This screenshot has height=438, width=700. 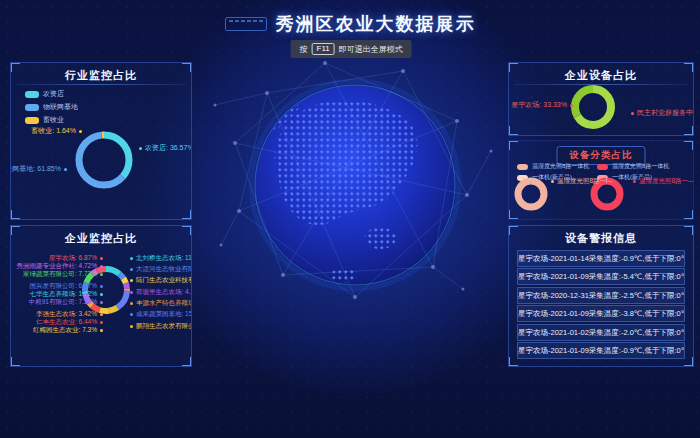 What do you see at coordinates (66, 286) in the screenshot?
I see `chart-callout: 国兴发有限公司: 6.87%` at bounding box center [66, 286].